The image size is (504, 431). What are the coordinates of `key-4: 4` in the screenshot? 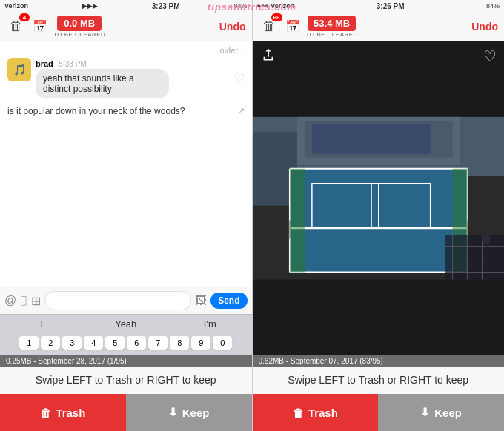 It's located at (93, 343).